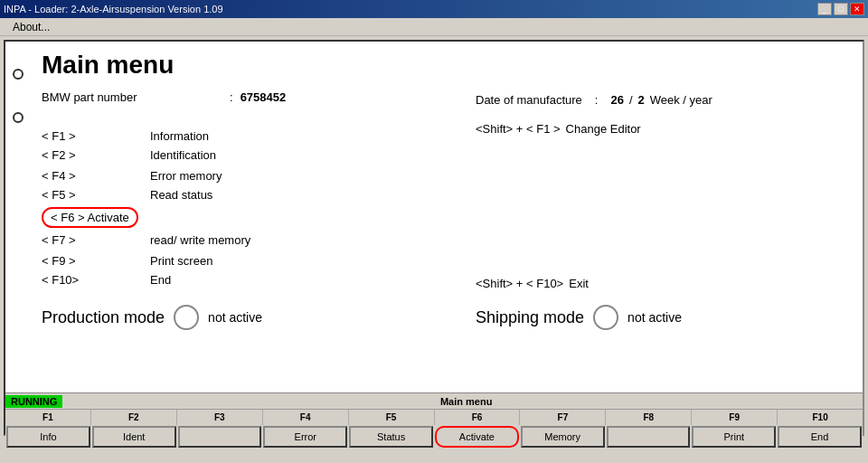 The image size is (868, 463). I want to click on minimize-button: _, so click(825, 9).